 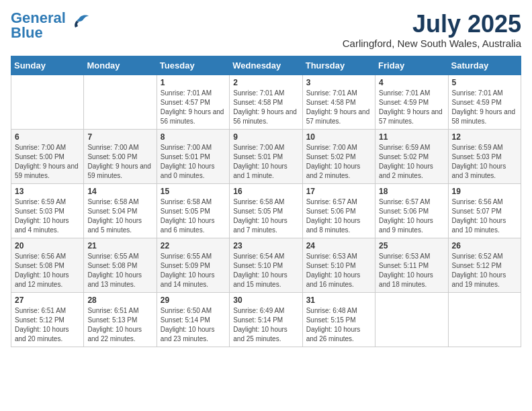 I want to click on day-number: 30, so click(x=266, y=300).